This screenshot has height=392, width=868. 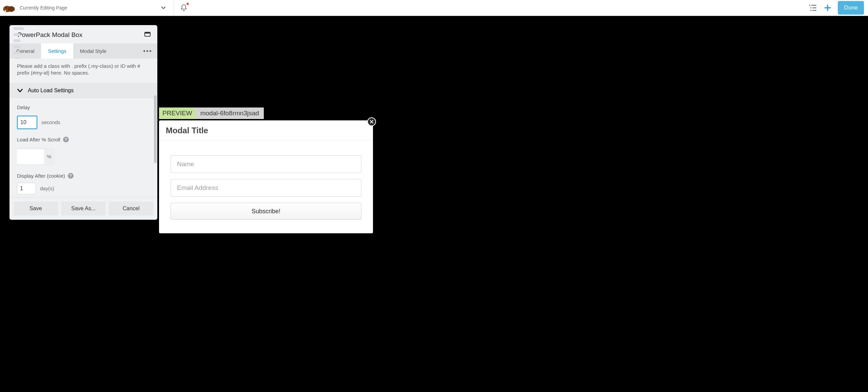 I want to click on delay-unit: seconds, so click(x=51, y=122).